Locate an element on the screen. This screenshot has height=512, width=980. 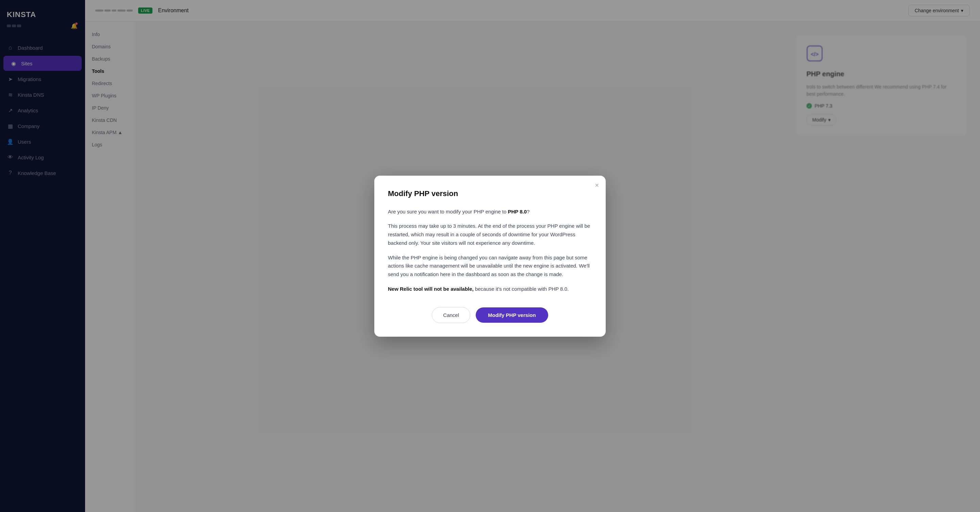
cancel-button: Cancel is located at coordinates (451, 315).